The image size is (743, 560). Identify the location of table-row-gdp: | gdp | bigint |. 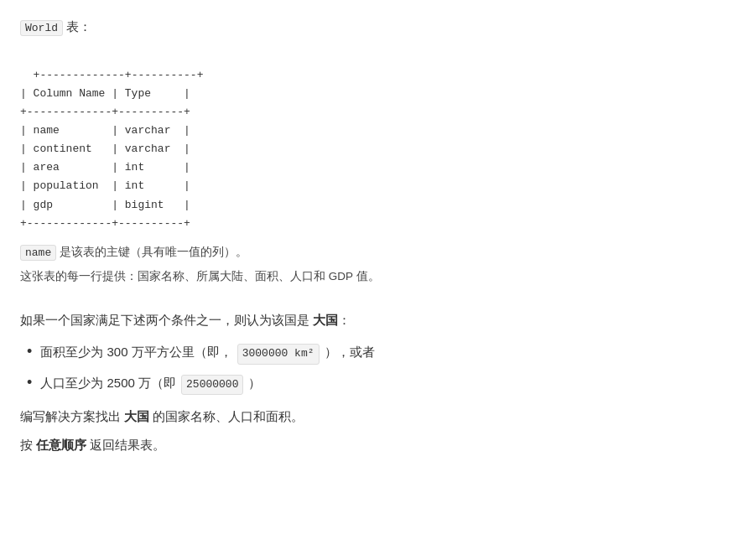
(106, 205).